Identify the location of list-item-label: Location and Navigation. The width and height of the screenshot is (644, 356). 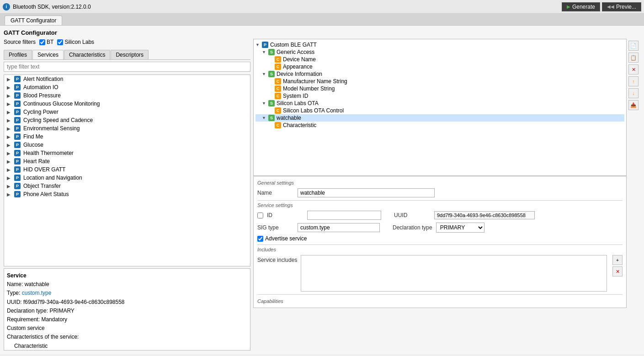
(53, 178).